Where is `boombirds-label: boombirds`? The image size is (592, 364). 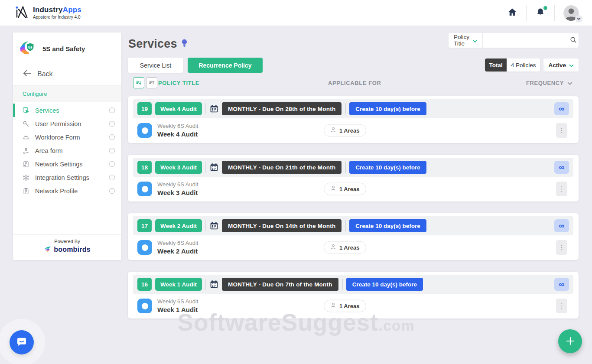 boombirds-label: boombirds is located at coordinates (72, 250).